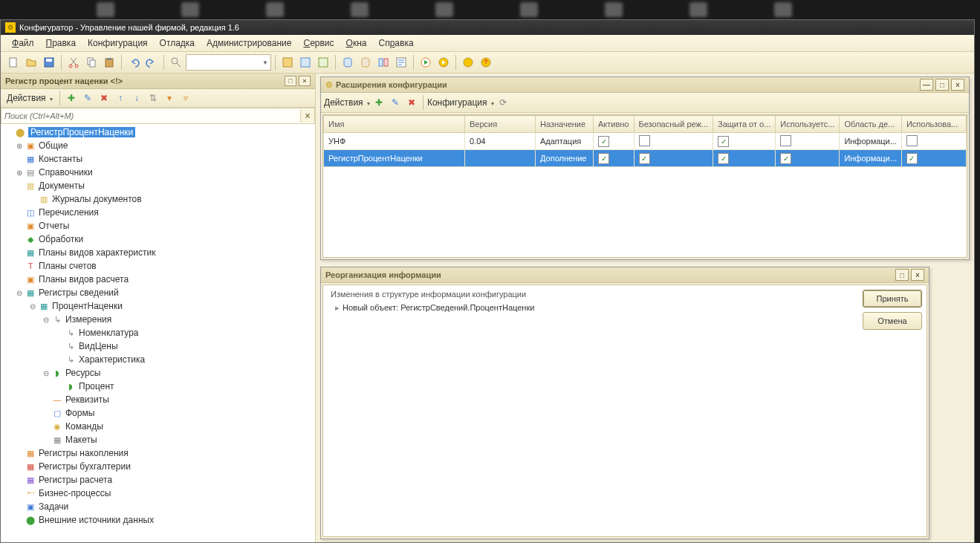 This screenshot has width=980, height=543. I want to click on col-protect: Защита от о..., so click(744, 125).